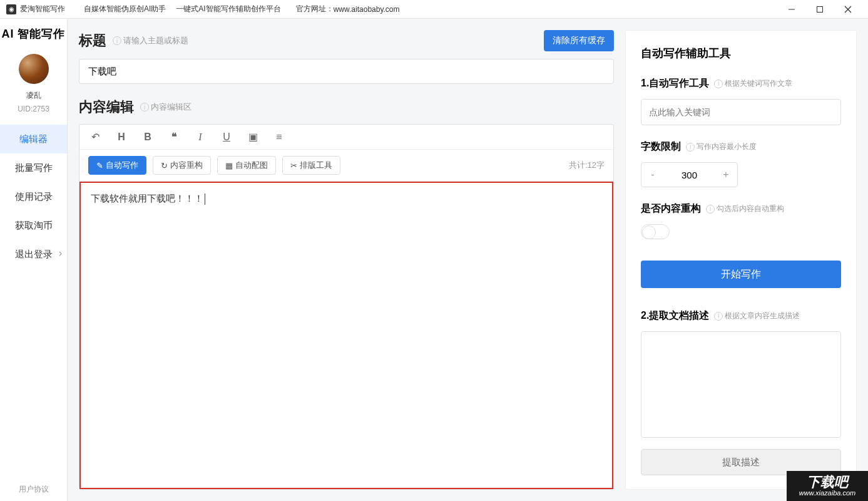 The height and width of the screenshot is (501, 868). I want to click on nav-logout: 退出登录, so click(34, 254).